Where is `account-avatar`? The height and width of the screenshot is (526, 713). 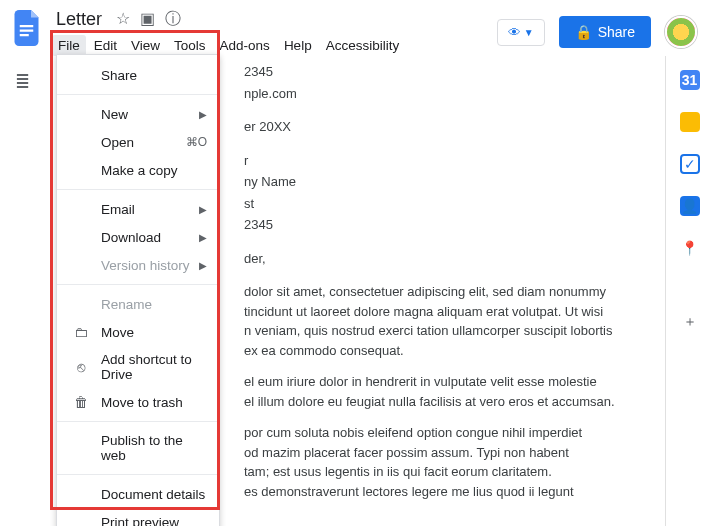 account-avatar is located at coordinates (681, 32).